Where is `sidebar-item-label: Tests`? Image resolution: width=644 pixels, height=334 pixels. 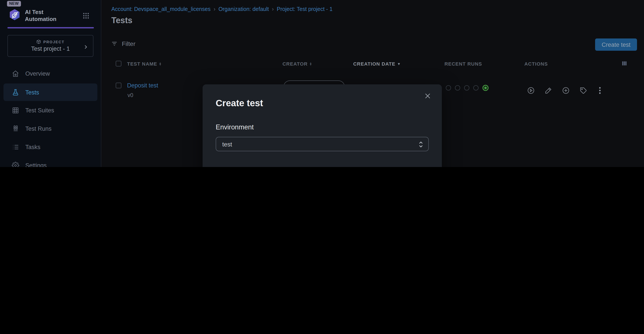
sidebar-item-label: Tests is located at coordinates (32, 92).